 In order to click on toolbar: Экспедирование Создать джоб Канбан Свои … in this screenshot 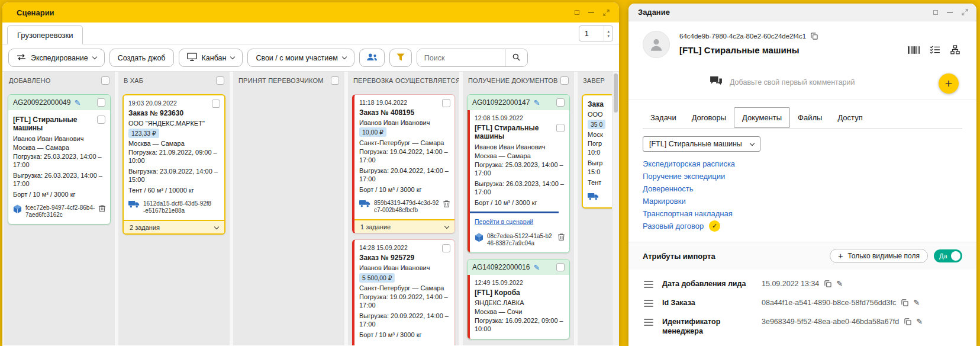, I will do `click(311, 58)`.